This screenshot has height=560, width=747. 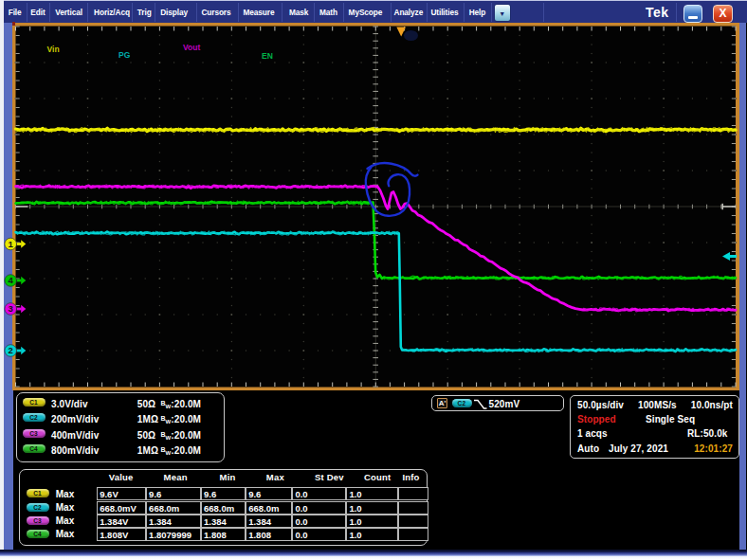 I want to click on svg-text: 4, so click(x=11, y=280).